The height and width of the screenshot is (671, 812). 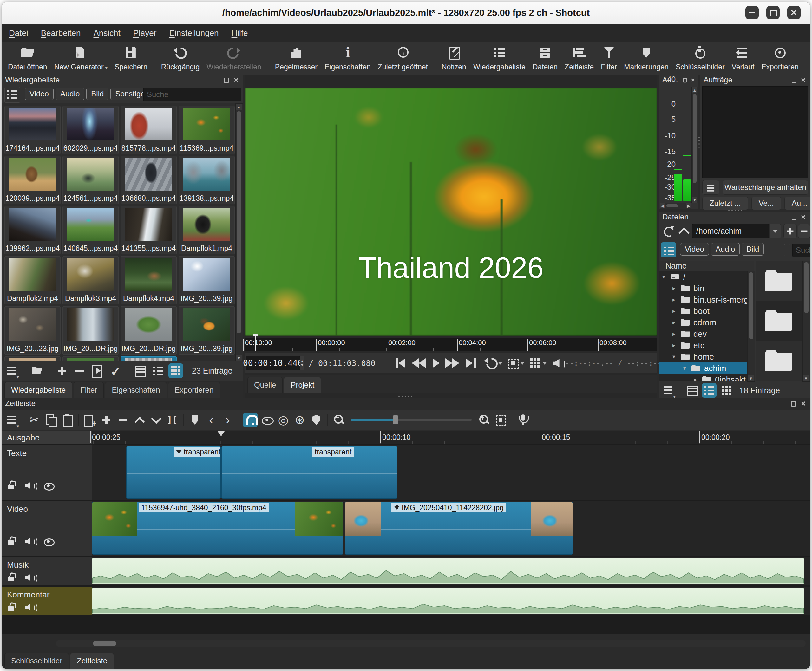 I want to click on track-header-texte: Texte, so click(x=47, y=472).